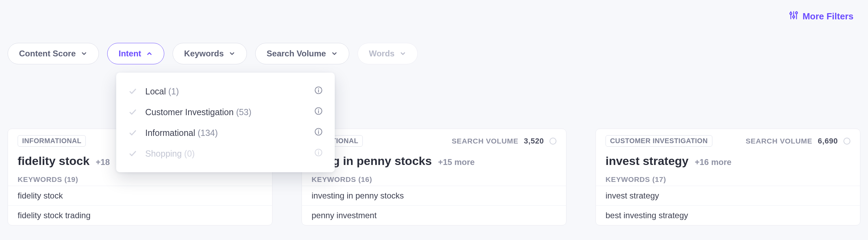 The height and width of the screenshot is (240, 868). What do you see at coordinates (225, 112) in the screenshot?
I see `intent-option-customer-investigation: Customer Investigation (53)` at bounding box center [225, 112].